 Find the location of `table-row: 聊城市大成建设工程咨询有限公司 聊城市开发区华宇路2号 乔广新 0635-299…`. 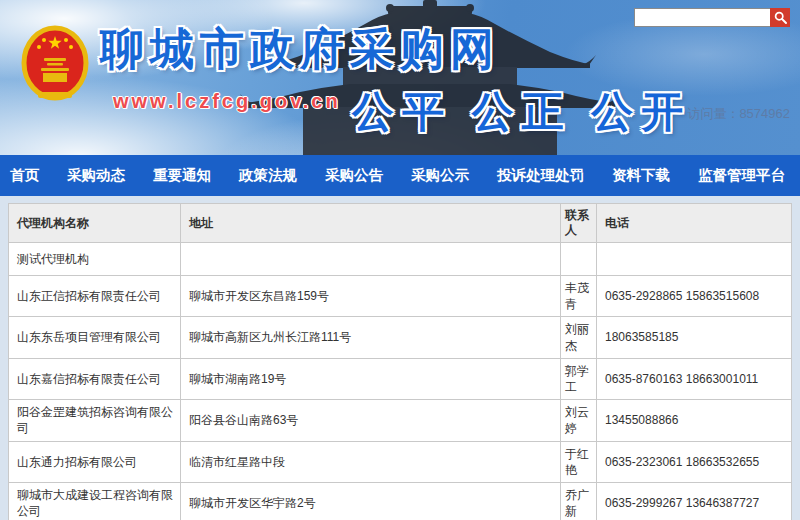

table-row: 聊城市大成建设工程咨询有限公司 聊城市开发区华宇路2号 乔广新 0635-299… is located at coordinates (400, 501).